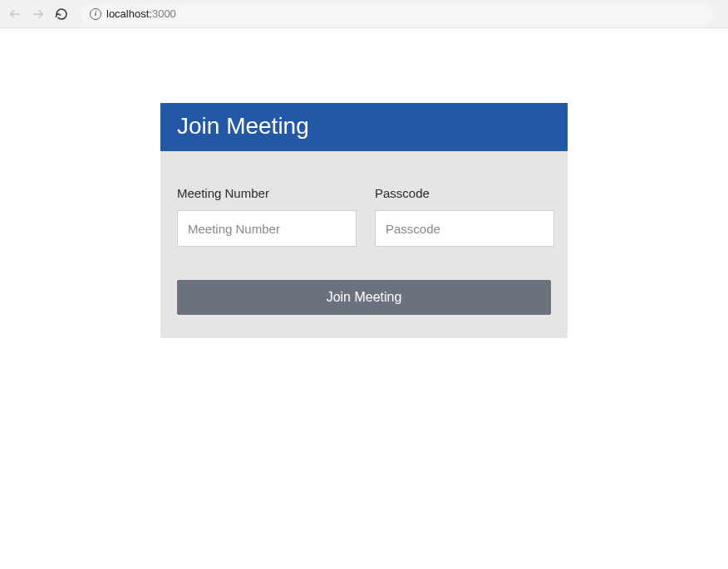 The image size is (728, 569). What do you see at coordinates (15, 14) in the screenshot?
I see `back-icon` at bounding box center [15, 14].